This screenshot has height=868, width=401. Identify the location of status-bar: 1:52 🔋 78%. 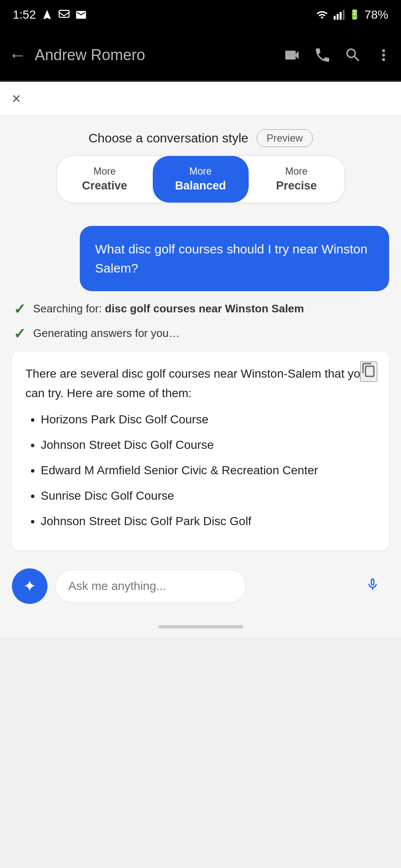
(200, 15).